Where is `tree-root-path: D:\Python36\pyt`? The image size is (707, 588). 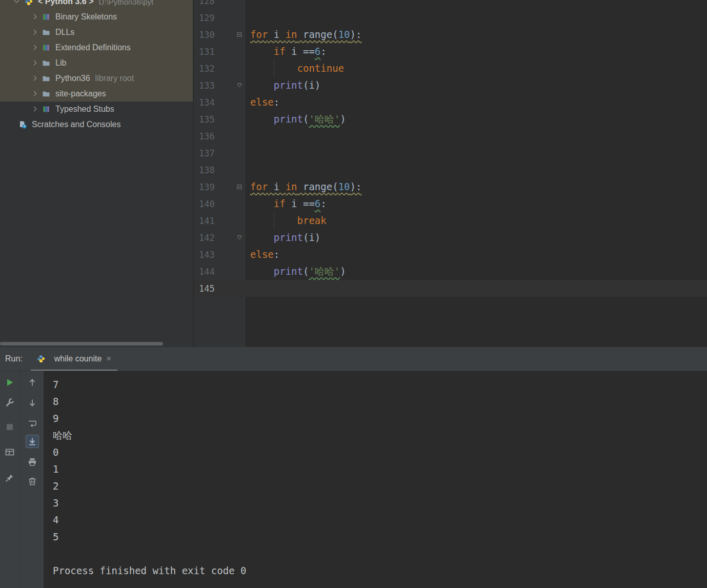 tree-root-path: D:\Python36\pyt is located at coordinates (126, 3).